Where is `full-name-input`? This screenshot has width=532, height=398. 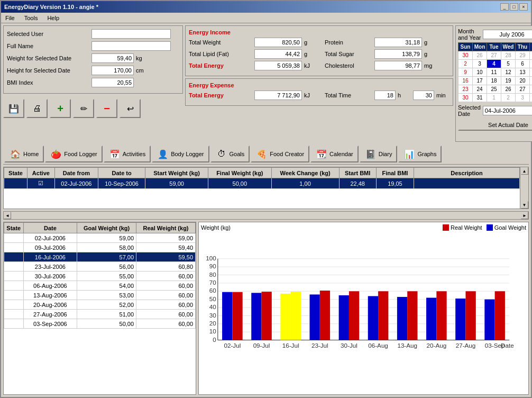 full-name-input is located at coordinates (131, 46).